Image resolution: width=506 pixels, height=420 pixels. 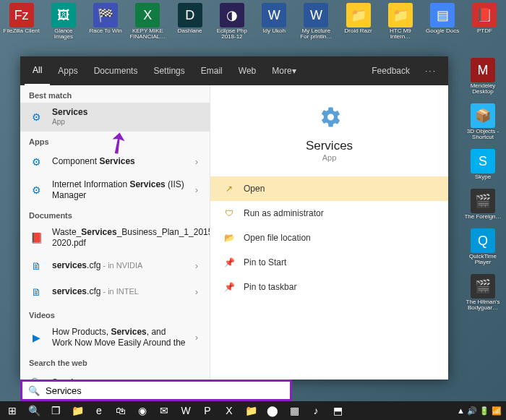 What do you see at coordinates (483, 292) in the screenshot?
I see `desktop-icon-hitman: 🎬 The Hitman's Bodyguar…` at bounding box center [483, 292].